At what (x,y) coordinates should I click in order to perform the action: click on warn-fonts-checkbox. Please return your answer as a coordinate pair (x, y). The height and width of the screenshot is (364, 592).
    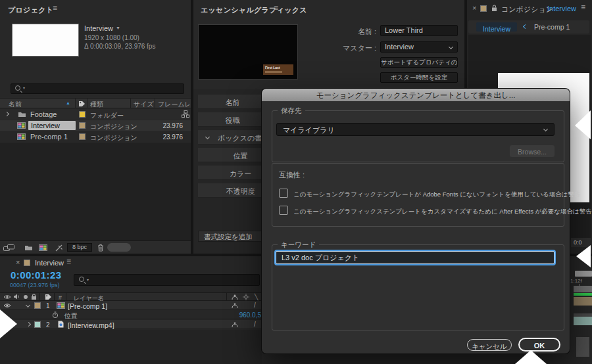
    Looking at the image, I should click on (284, 193).